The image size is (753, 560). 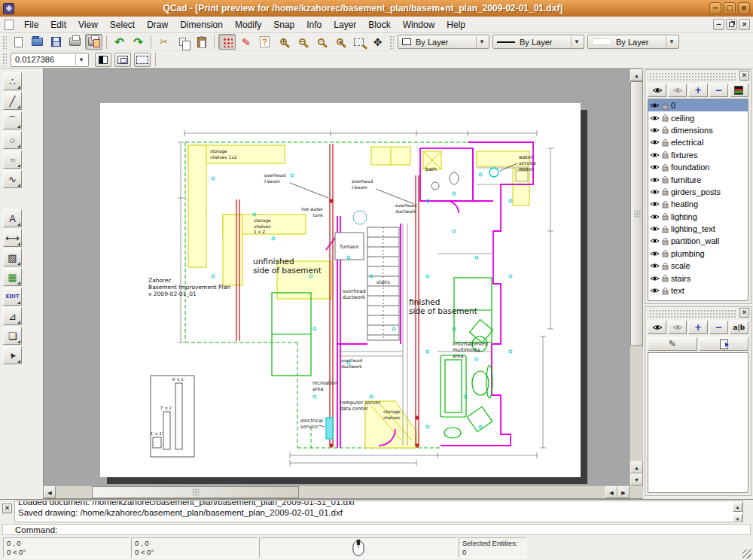 What do you see at coordinates (50, 60) in the screenshot?
I see `scale-combo: 0.0127386 ▼` at bounding box center [50, 60].